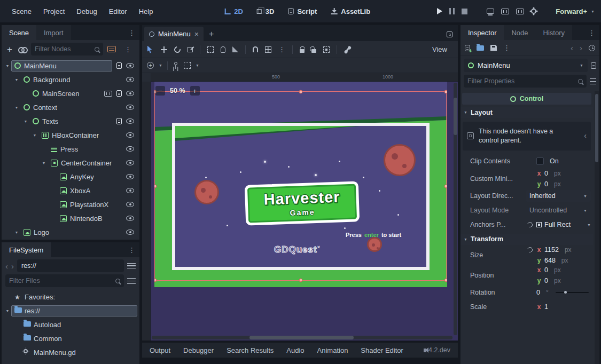 The width and height of the screenshot is (601, 364). What do you see at coordinates (10, 49) in the screenshot?
I see `add-node-button` at bounding box center [10, 49].